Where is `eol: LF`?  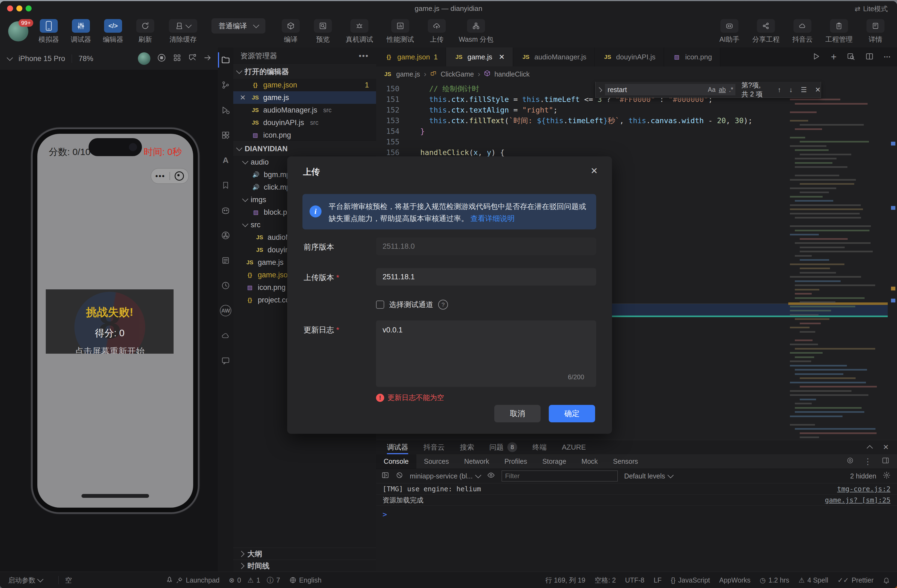 eol: LF is located at coordinates (657, 580).